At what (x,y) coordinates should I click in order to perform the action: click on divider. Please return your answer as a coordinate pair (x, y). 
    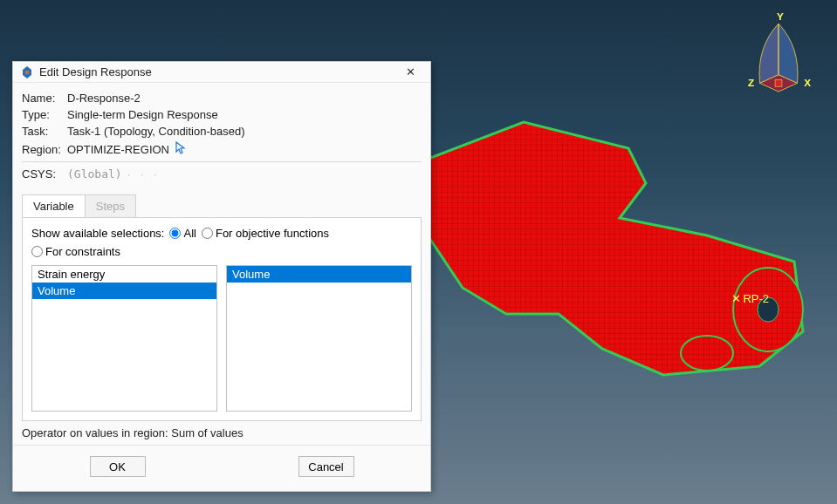
    Looking at the image, I should click on (222, 162).